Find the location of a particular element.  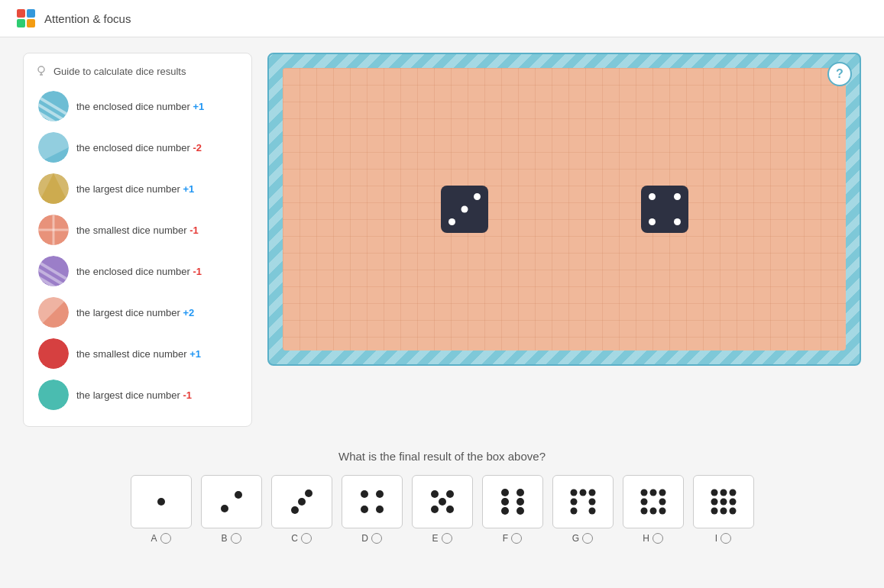

guide-item-3: the largest dice number +1 is located at coordinates (138, 189).